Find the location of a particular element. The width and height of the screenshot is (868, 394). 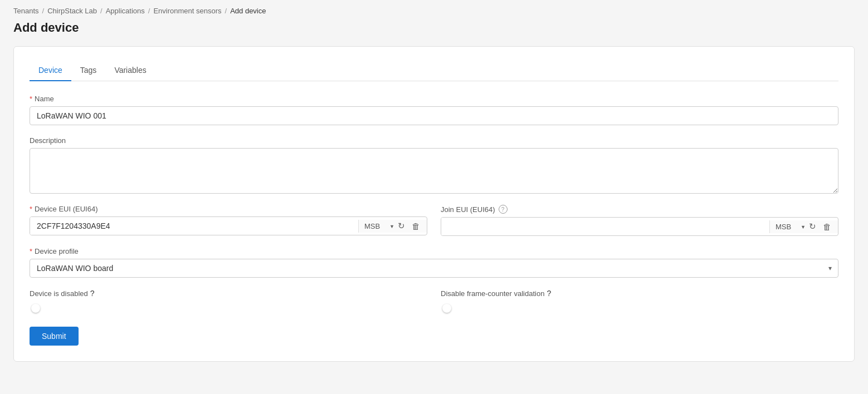

tab-tags: Tags is located at coordinates (89, 71).